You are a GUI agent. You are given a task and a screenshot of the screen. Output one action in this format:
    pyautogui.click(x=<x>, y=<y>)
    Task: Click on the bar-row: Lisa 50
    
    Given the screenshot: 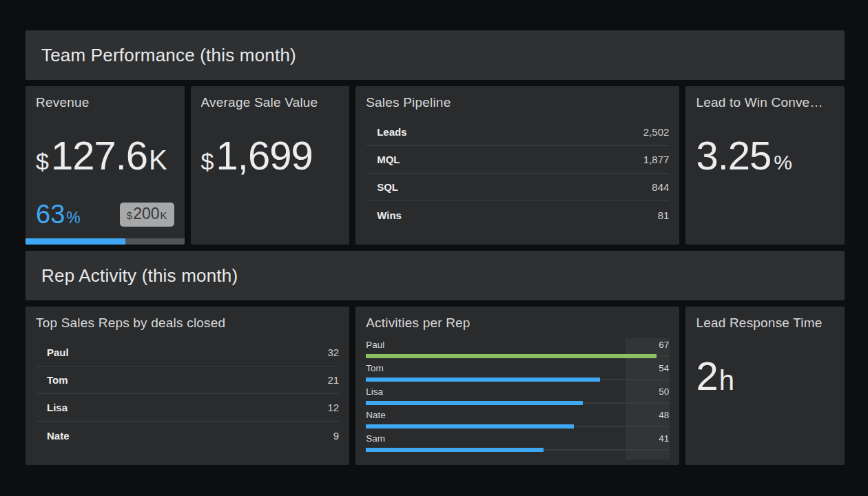 What is the action you would take?
    pyautogui.click(x=517, y=395)
    